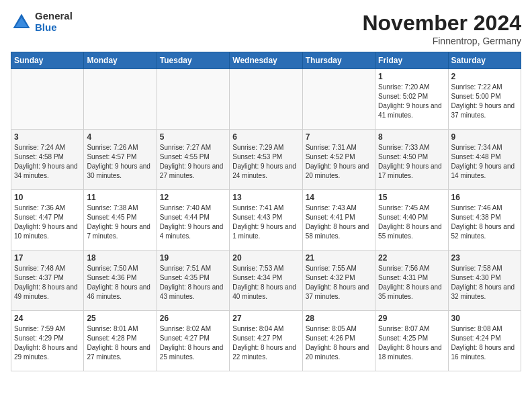  Describe the element at coordinates (193, 343) in the screenshot. I see `day-info: Sunrise: 8:02 AM Sunset: 4:27 PM Dayligh…` at that location.